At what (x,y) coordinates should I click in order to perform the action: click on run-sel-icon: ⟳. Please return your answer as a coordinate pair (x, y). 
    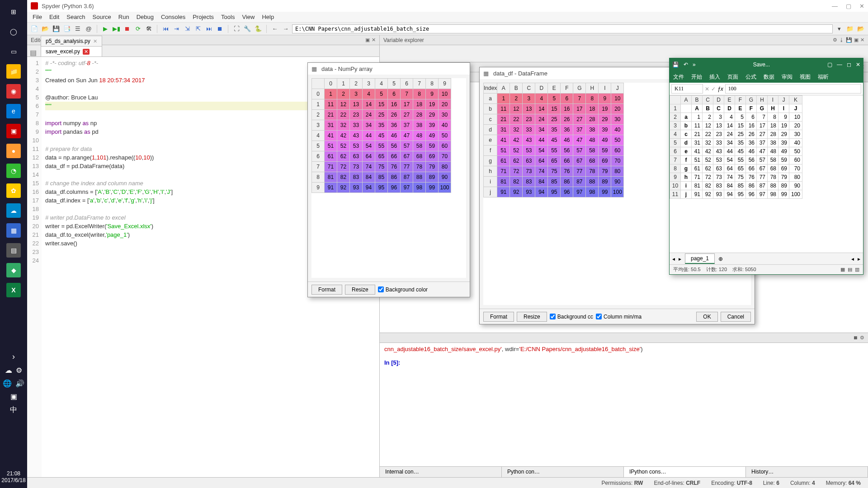
    Looking at the image, I should click on (138, 29).